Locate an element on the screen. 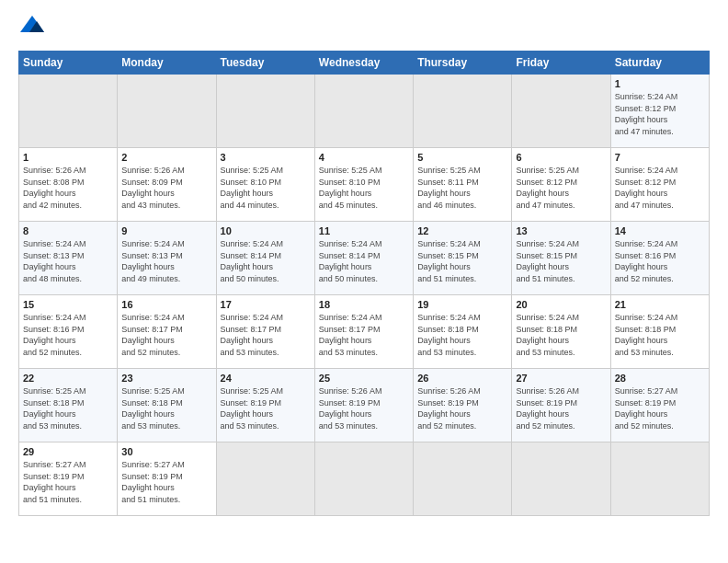 Image resolution: width=728 pixels, height=563 pixels. day-number: 29 is located at coordinates (68, 452).